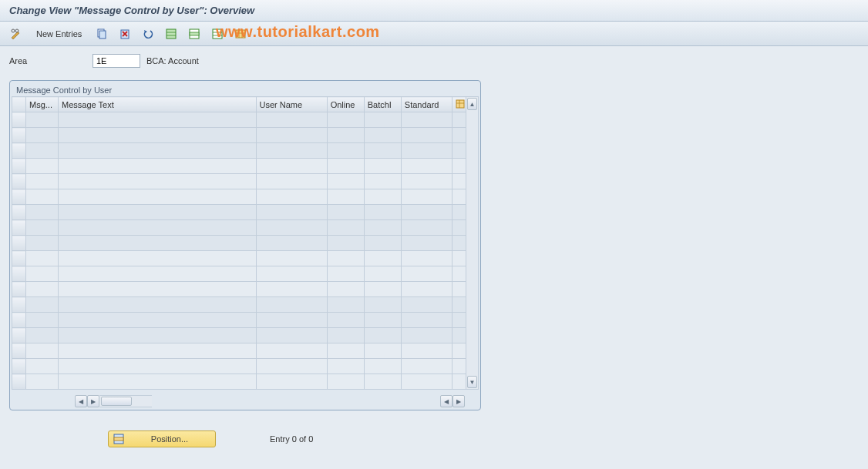  What do you see at coordinates (125, 34) in the screenshot?
I see `delete-button` at bounding box center [125, 34].